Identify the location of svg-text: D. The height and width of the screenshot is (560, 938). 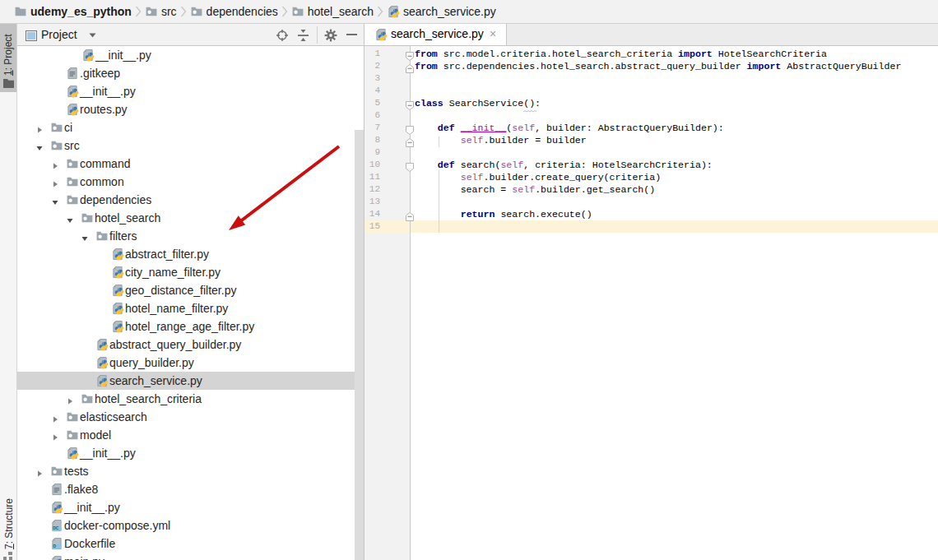
(54, 546).